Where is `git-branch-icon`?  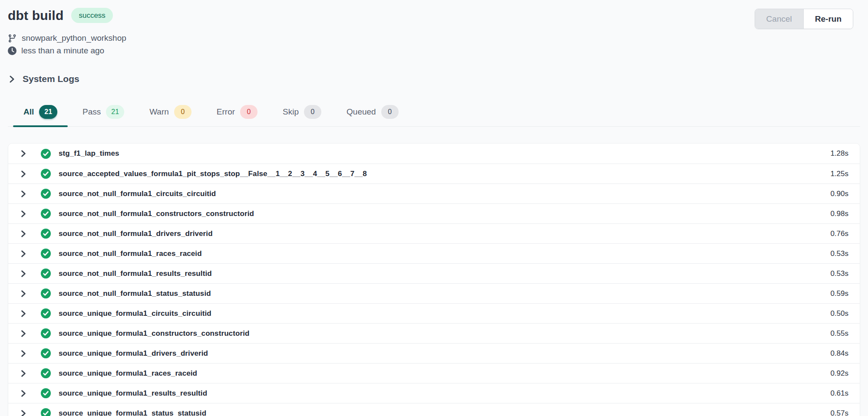 git-branch-icon is located at coordinates (12, 38).